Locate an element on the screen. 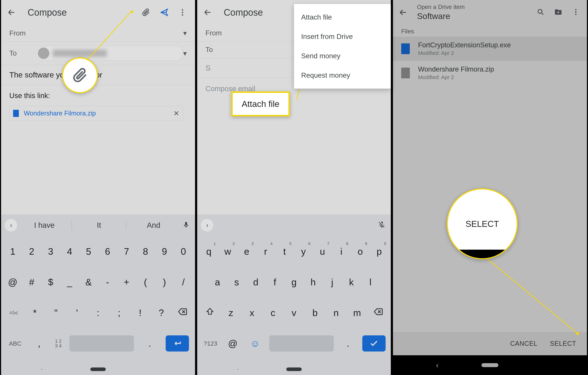 This screenshot has width=588, height=375. key-symbols: =\< is located at coordinates (14, 313).